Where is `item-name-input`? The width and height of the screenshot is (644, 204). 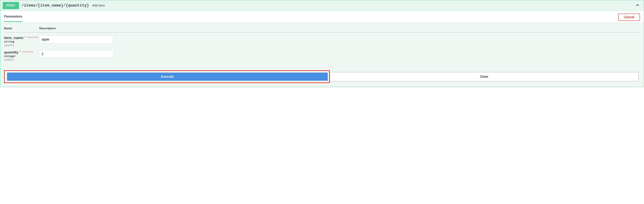 item-name-input is located at coordinates (76, 40).